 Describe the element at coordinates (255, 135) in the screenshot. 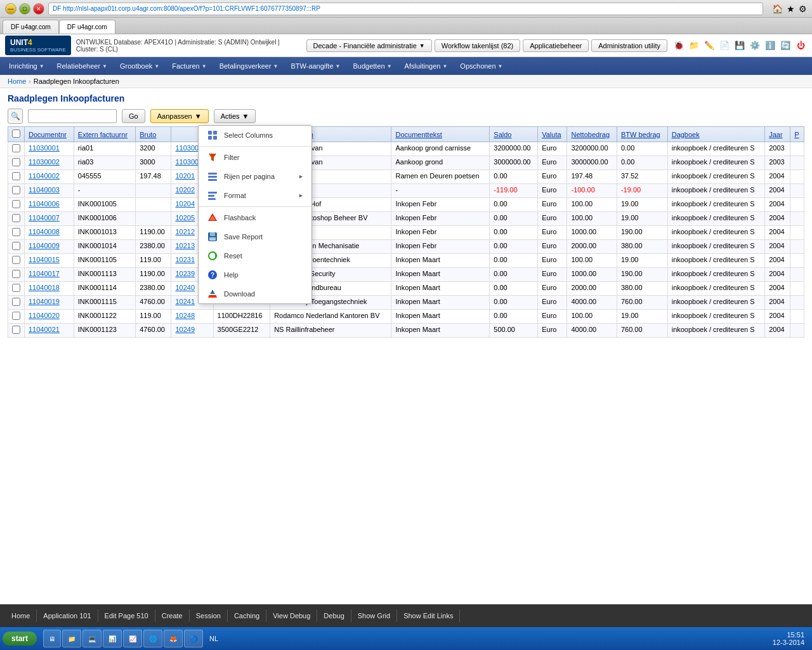

I see `dropdown-select-columns: Select Columns` at that location.